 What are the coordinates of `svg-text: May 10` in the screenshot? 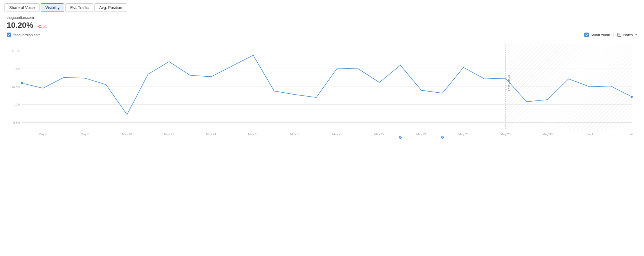 It's located at (127, 134).